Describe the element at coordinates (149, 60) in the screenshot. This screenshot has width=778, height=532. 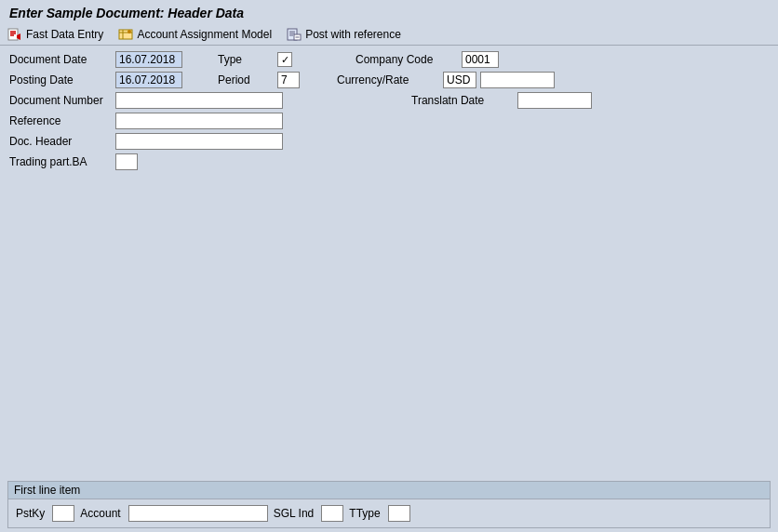
I see `document-date-input` at that location.